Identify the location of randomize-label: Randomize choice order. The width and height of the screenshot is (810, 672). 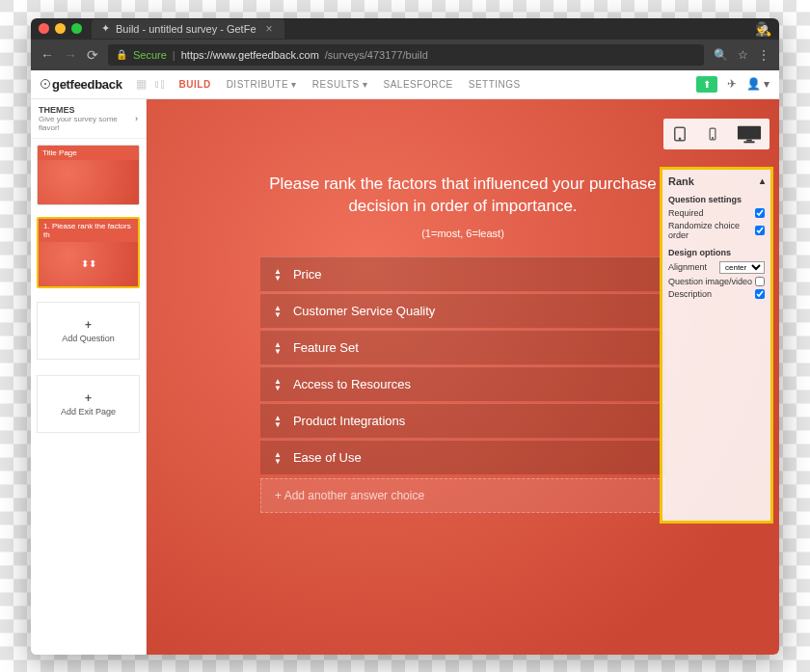
(712, 230).